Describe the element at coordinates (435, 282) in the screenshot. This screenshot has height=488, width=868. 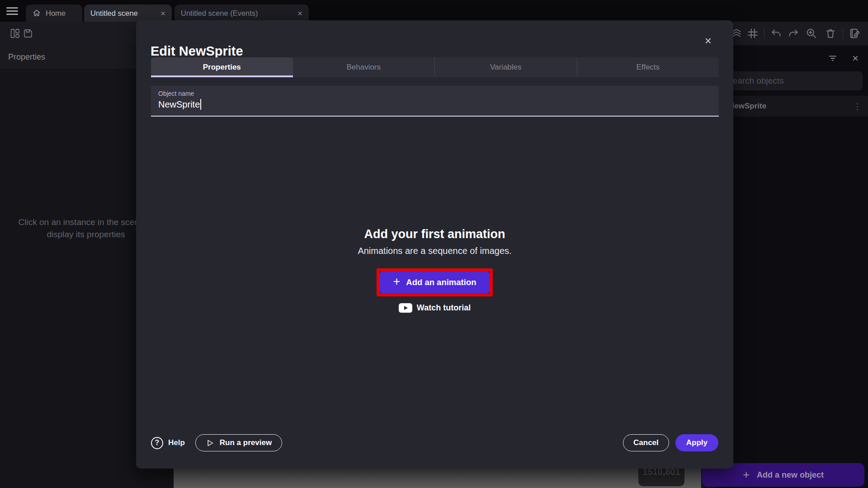
I see `add-animation-button: + Add an animation` at that location.